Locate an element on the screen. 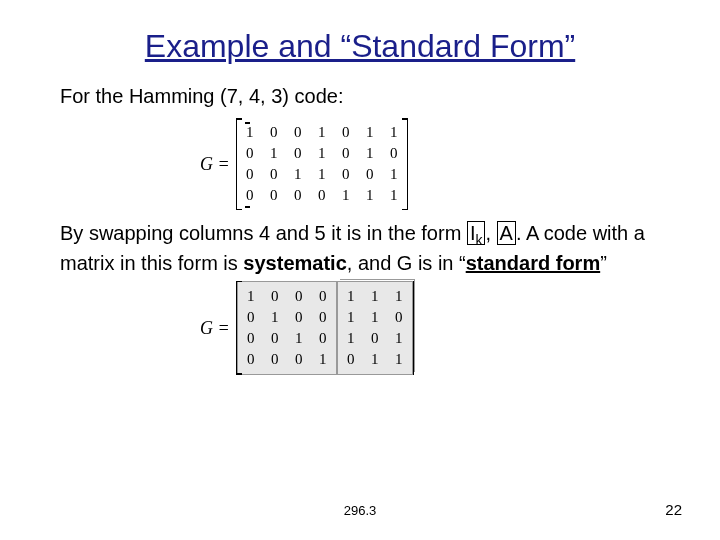  matrix-g2-A: 111110101011 is located at coordinates (375, 328).